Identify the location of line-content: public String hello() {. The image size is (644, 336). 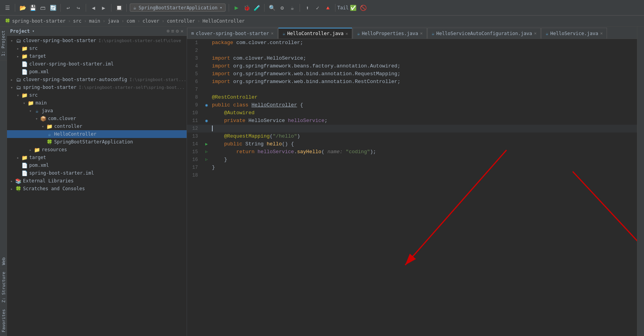
(424, 144).